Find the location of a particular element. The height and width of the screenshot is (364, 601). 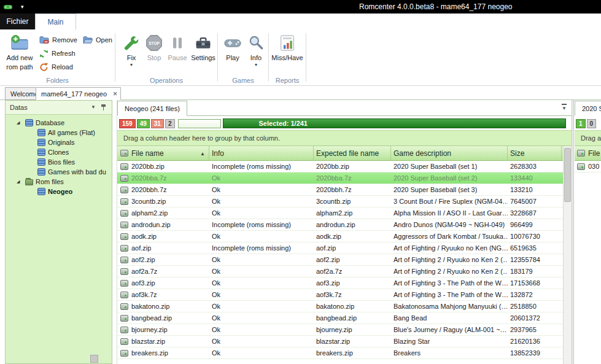

tree-item-clones: Clones is located at coordinates (59, 152).